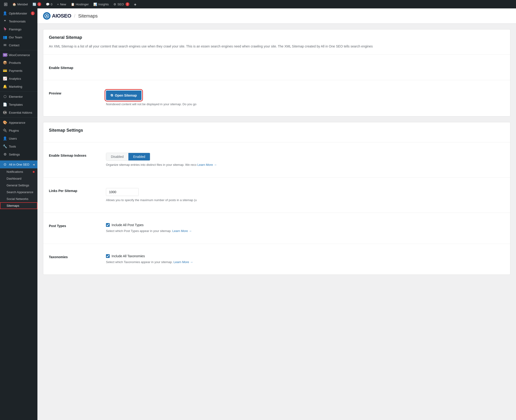  What do you see at coordinates (5, 122) in the screenshot?
I see `appearance-icon: 🎨` at bounding box center [5, 122].